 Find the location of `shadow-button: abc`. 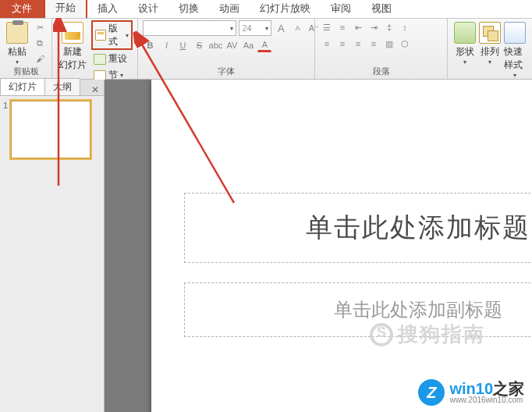

shadow-button: abc is located at coordinates (215, 45).